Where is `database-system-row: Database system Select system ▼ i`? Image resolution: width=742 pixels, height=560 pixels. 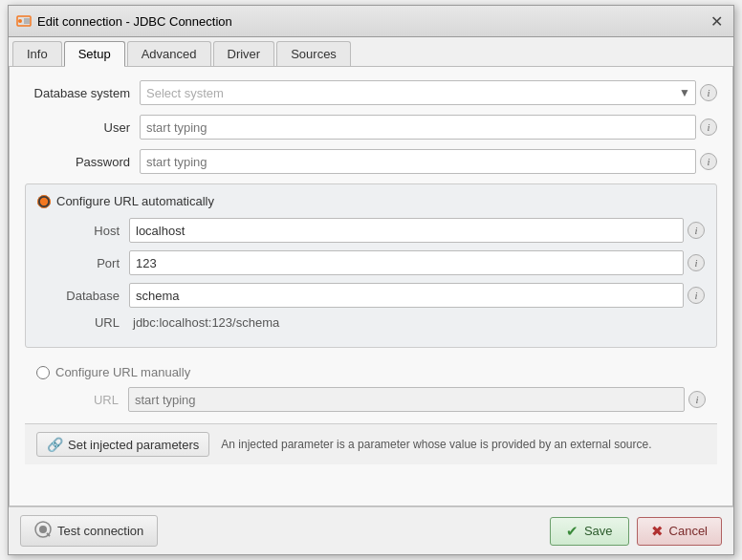 database-system-row: Database system Select system ▼ i is located at coordinates (371, 93).